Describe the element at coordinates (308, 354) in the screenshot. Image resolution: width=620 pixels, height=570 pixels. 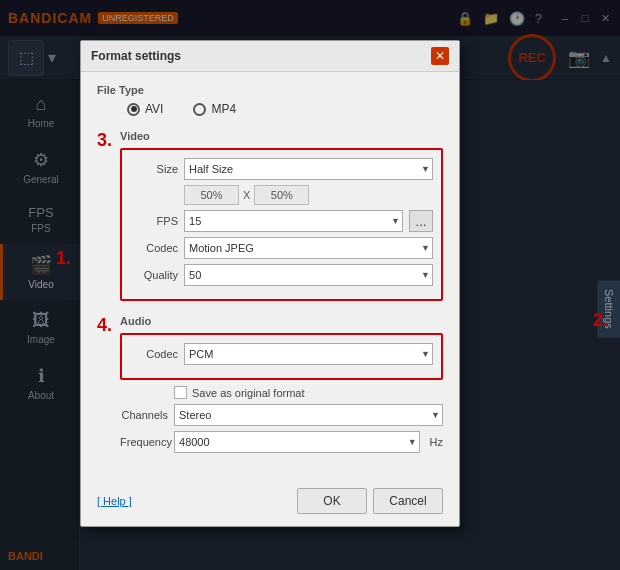
I see `audio-codec-select: PCM AAC MP3` at that location.